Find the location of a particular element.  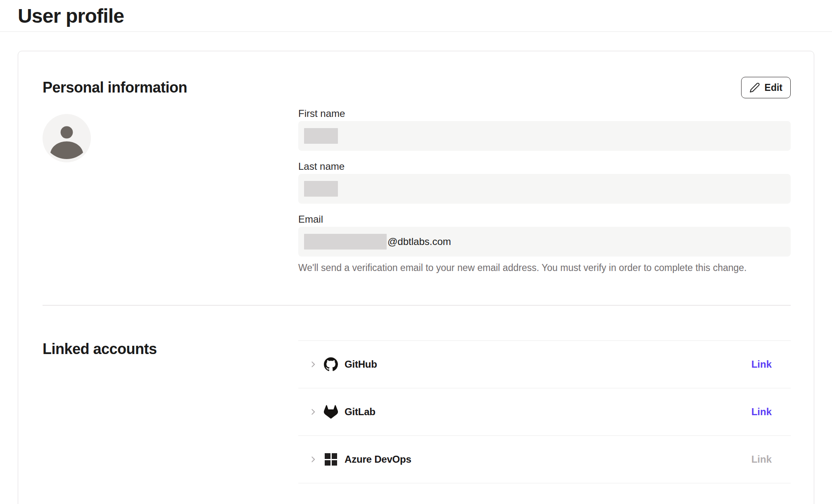

email-field: @dbtlabs.com is located at coordinates (544, 242).